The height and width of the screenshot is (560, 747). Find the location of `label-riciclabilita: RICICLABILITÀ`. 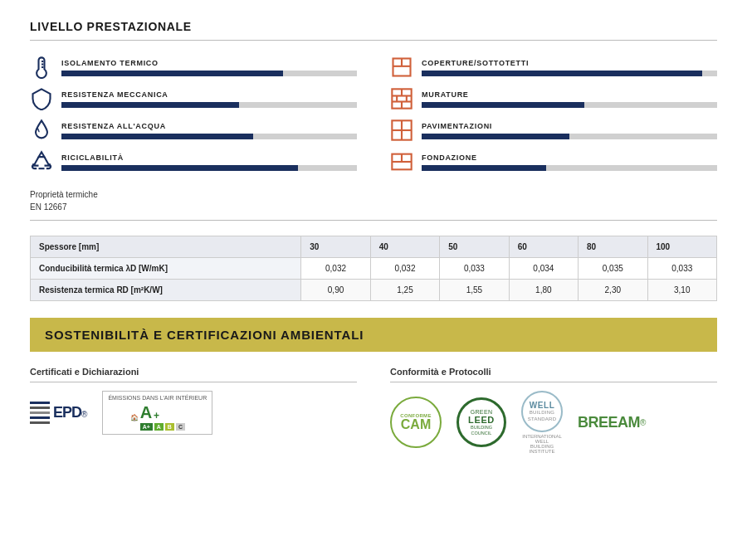

label-riciclabilita: RICICLABILITÀ is located at coordinates (209, 158).